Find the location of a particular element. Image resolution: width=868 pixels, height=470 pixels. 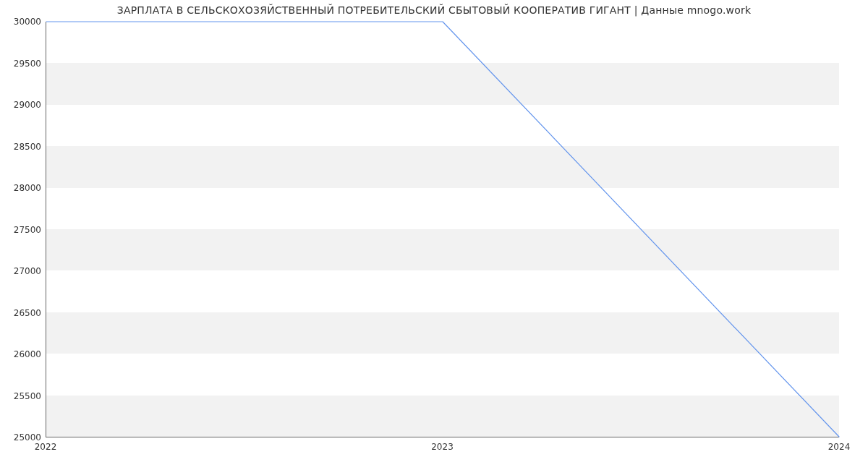

y-tick-label: 28500 is located at coordinates (20, 147).